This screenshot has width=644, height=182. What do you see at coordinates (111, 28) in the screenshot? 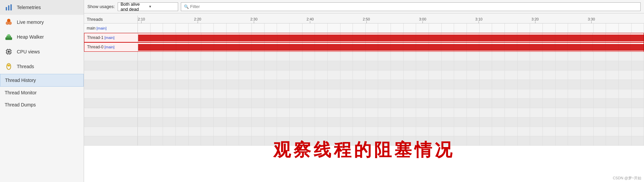
I see `thread-label: main[main]` at bounding box center [111, 28].